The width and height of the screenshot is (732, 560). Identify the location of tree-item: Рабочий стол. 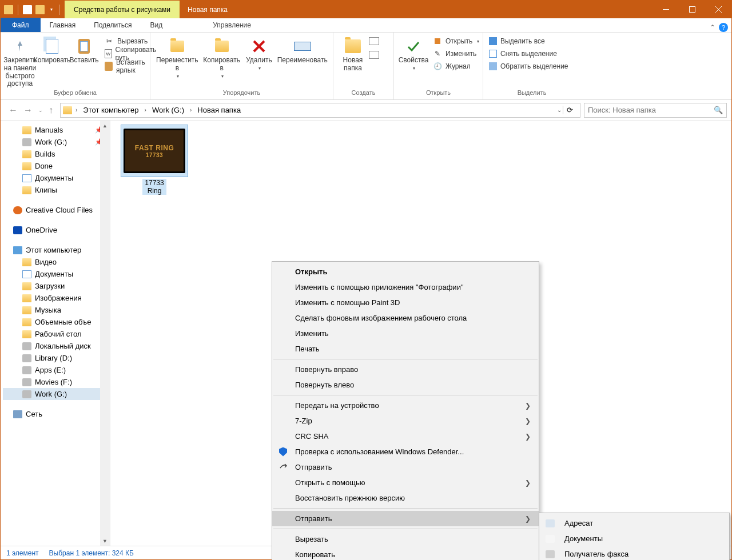
(56, 334).